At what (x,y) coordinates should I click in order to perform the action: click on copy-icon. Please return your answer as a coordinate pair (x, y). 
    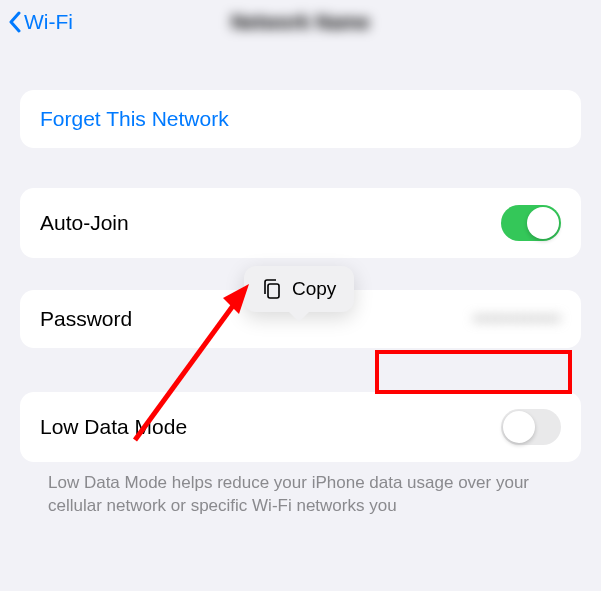
    Looking at the image, I should click on (272, 289).